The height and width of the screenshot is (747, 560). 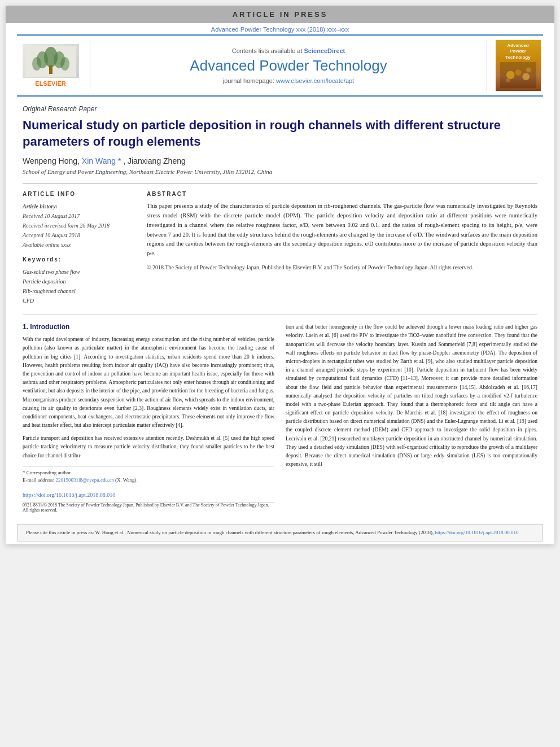 I want to click on homepage-prefix: journal homepage:, so click(x=250, y=81).